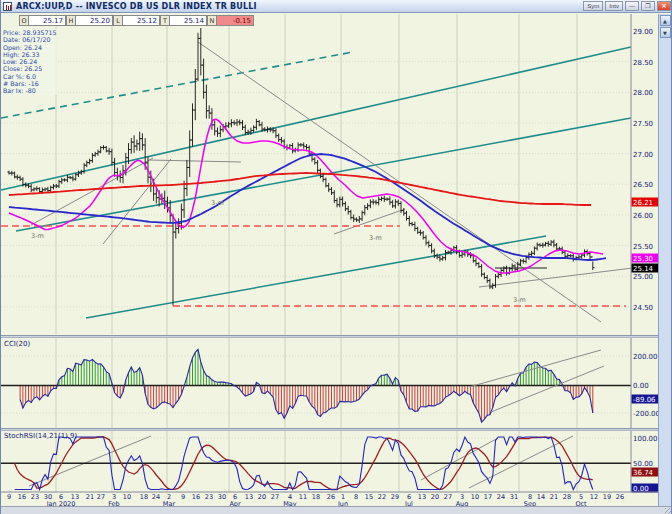 The width and height of the screenshot is (672, 514). Describe the element at coordinates (632, 6) in the screenshot. I see `minimize-button: —` at that location.